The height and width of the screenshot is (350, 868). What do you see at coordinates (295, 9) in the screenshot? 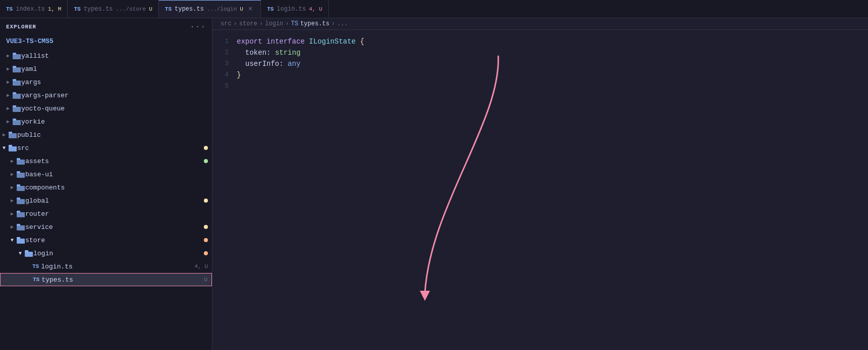
I see `tab-login-ts: TS login.ts 4, U` at bounding box center [295, 9].